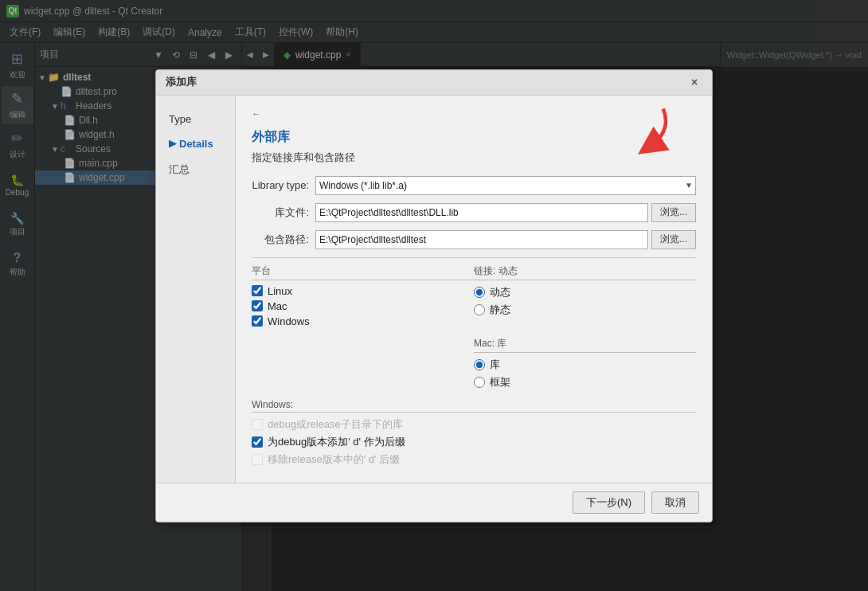 The height and width of the screenshot is (591, 868). I want to click on dialog-subtitle: 指定链接库和包含路径, so click(474, 158).